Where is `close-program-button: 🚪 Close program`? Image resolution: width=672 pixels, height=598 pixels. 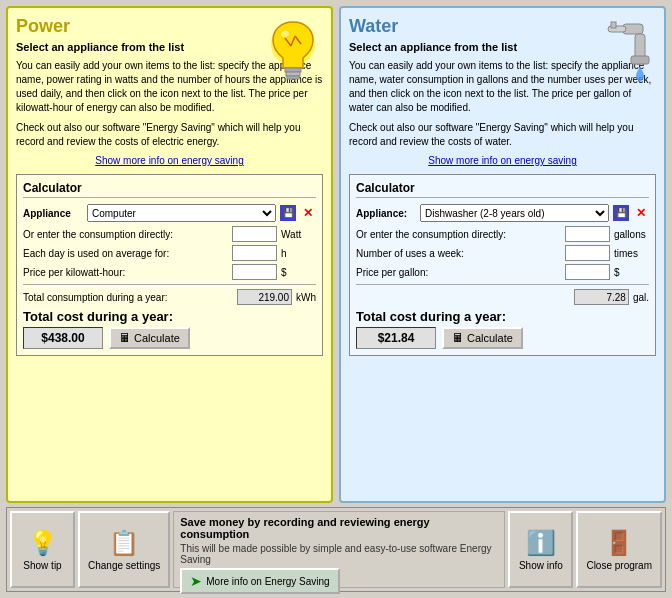
close-program-button: 🚪 Close program is located at coordinates (619, 550).